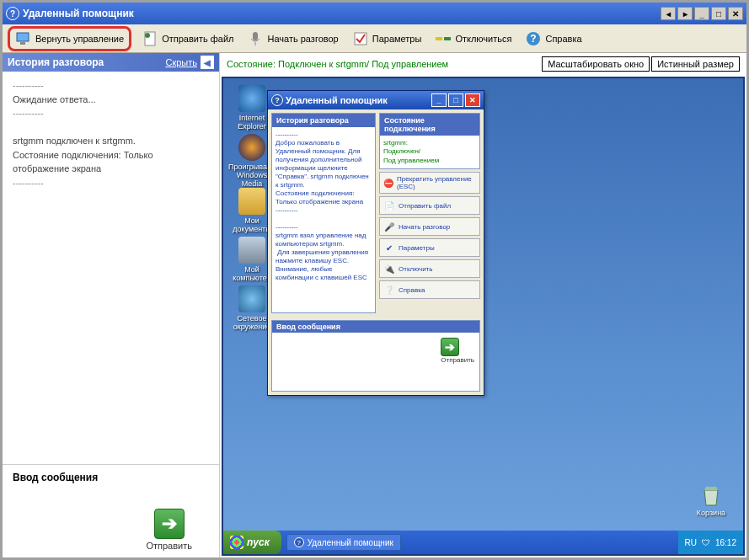  Describe the element at coordinates (78, 13) in the screenshot. I see `window-title: Удаленный помощник` at that location.